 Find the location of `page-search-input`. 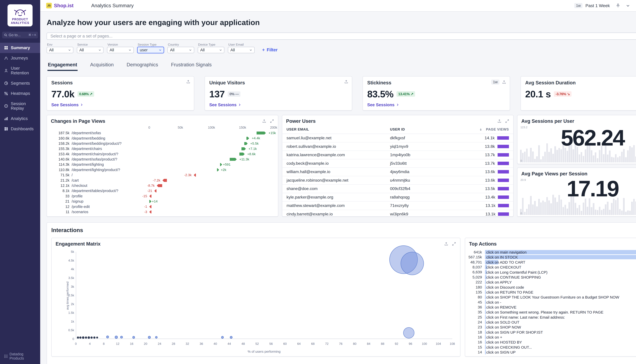

page-search-input is located at coordinates (341, 36).